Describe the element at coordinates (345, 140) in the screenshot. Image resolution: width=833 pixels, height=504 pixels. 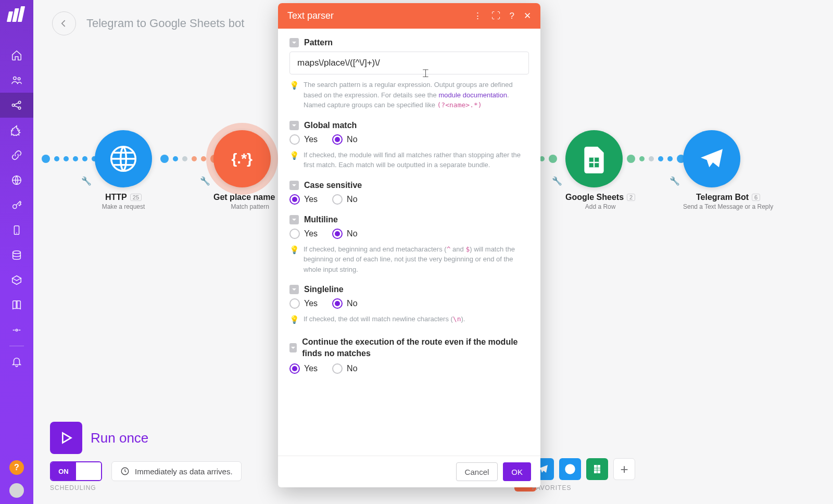
I see `global-no: No` at that location.